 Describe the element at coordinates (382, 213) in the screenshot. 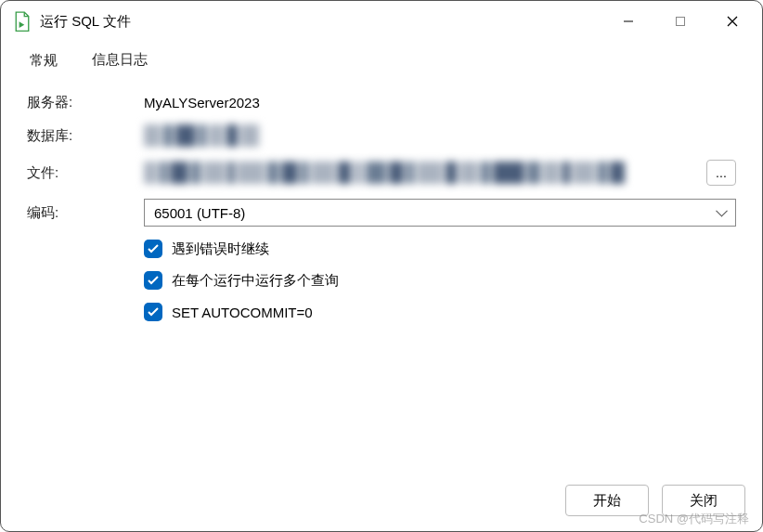

I see `encoding-row: 编码: 65001 (UTF-8)` at that location.